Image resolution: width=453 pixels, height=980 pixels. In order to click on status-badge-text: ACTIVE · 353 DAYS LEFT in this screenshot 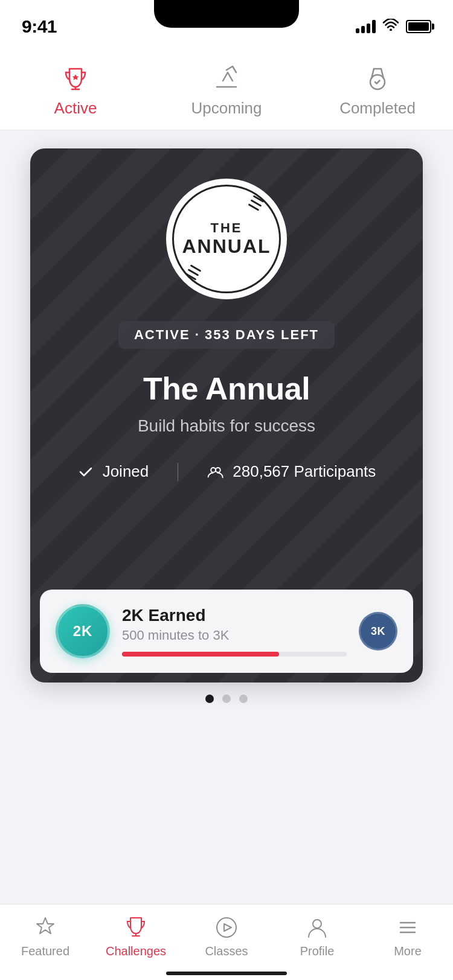, I will do `click(226, 334)`.